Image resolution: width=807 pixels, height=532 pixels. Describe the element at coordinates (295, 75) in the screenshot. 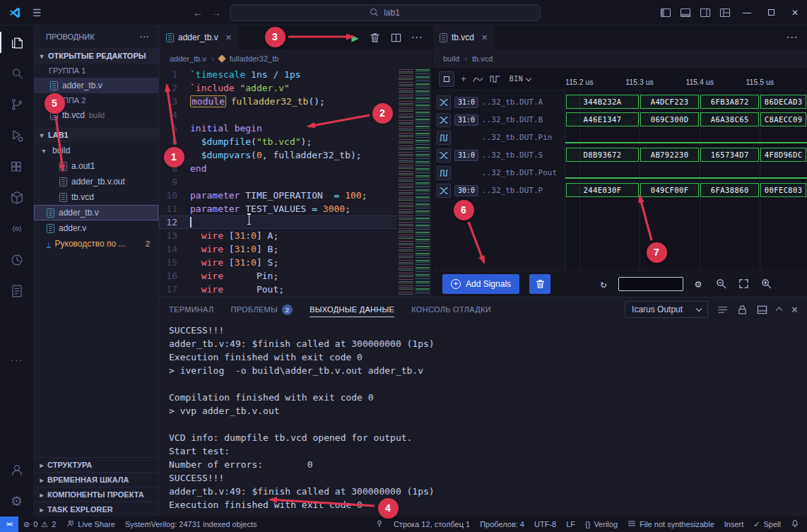

I see `code-line-1: 1`timescale 1ns / 1ps` at that location.